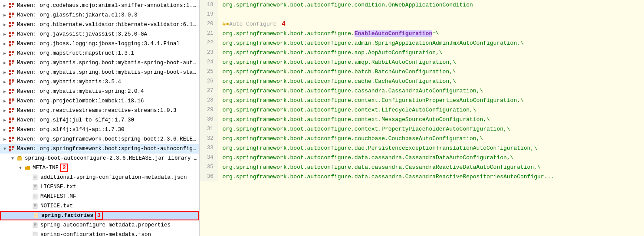  What do you see at coordinates (100, 120) in the screenshot?
I see `tree-item-maven-13: ▶Maven: org.slf4j:jul-to-slf4j:1.7.30` at bounding box center [100, 120].